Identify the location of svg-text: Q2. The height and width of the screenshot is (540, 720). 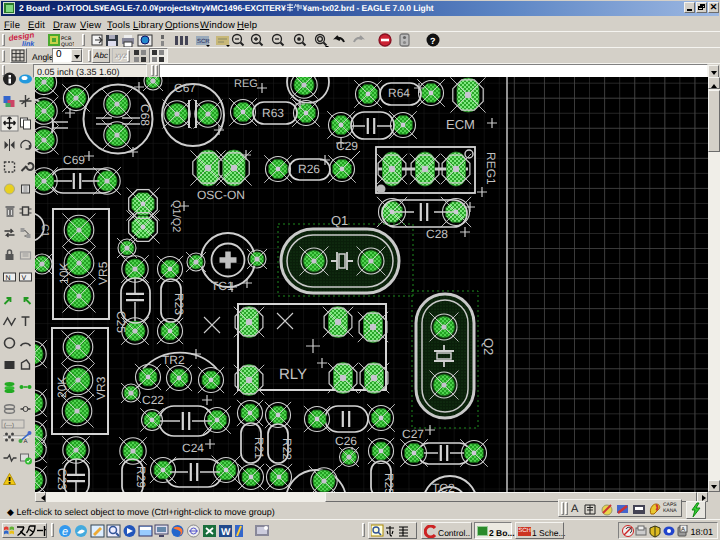
(488, 346).